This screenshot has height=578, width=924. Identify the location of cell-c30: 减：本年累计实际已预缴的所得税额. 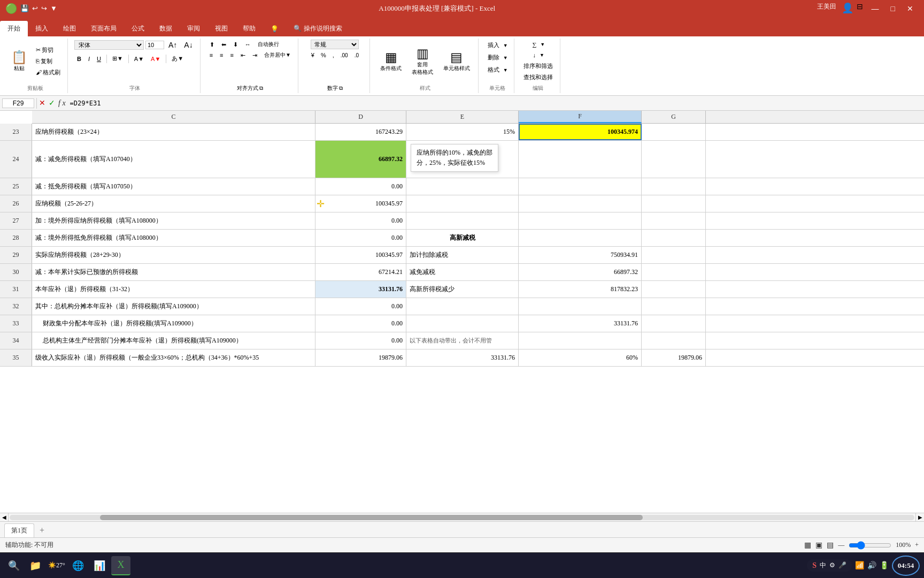
(174, 272).